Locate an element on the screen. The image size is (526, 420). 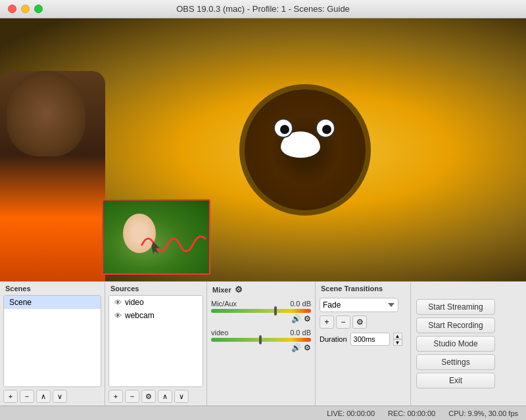
source-item-webcam: 👁 webcam is located at coordinates (156, 315).